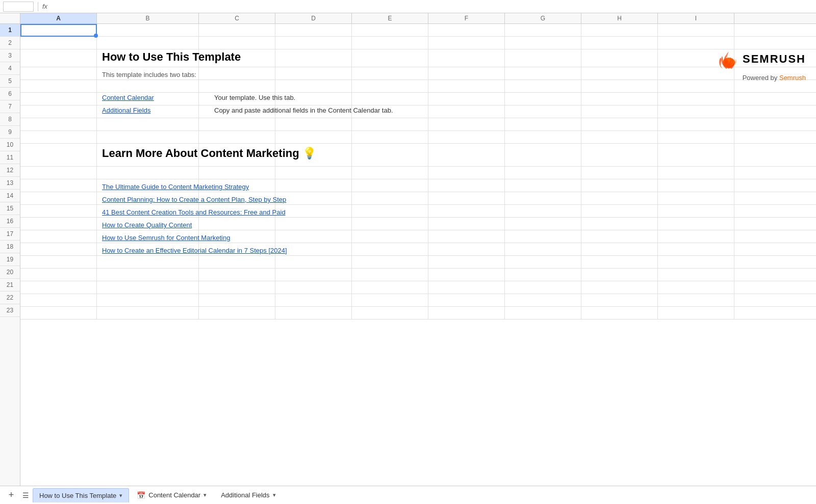  What do you see at coordinates (148, 73) in the screenshot?
I see `cell-b4` at bounding box center [148, 73].